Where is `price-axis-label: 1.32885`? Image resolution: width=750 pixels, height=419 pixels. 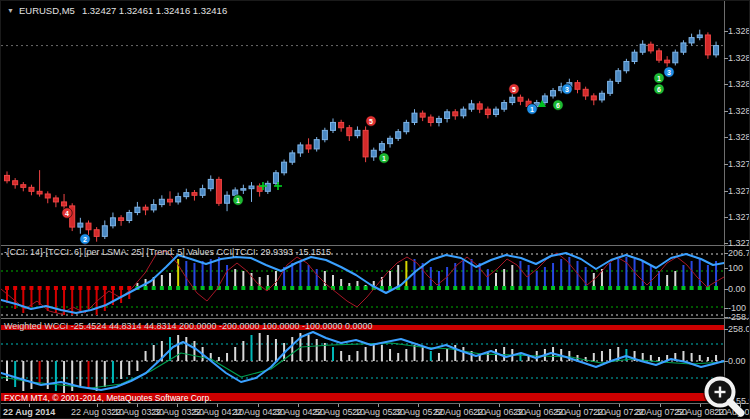
price-axis-label: 1.32885 is located at coordinates (739, 31).